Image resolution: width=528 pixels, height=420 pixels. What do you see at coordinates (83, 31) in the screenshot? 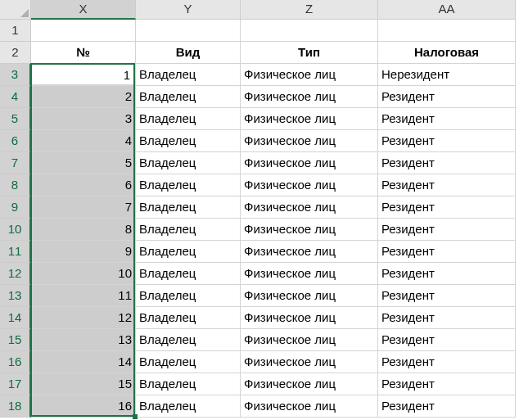
I see `cell-X1` at bounding box center [83, 31].